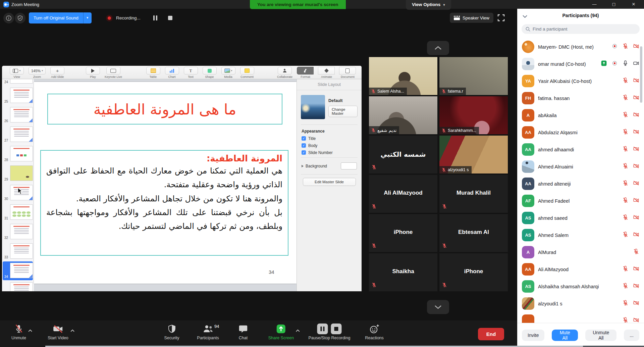 The width and height of the screenshot is (644, 347). I want to click on participant-row: AFAhmed Fadeel, so click(581, 201).